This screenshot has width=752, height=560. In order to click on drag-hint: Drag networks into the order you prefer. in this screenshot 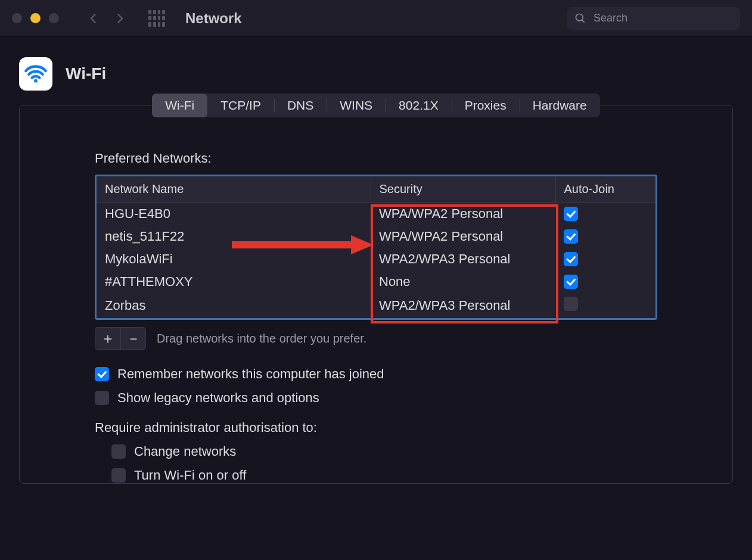, I will do `click(262, 338)`.